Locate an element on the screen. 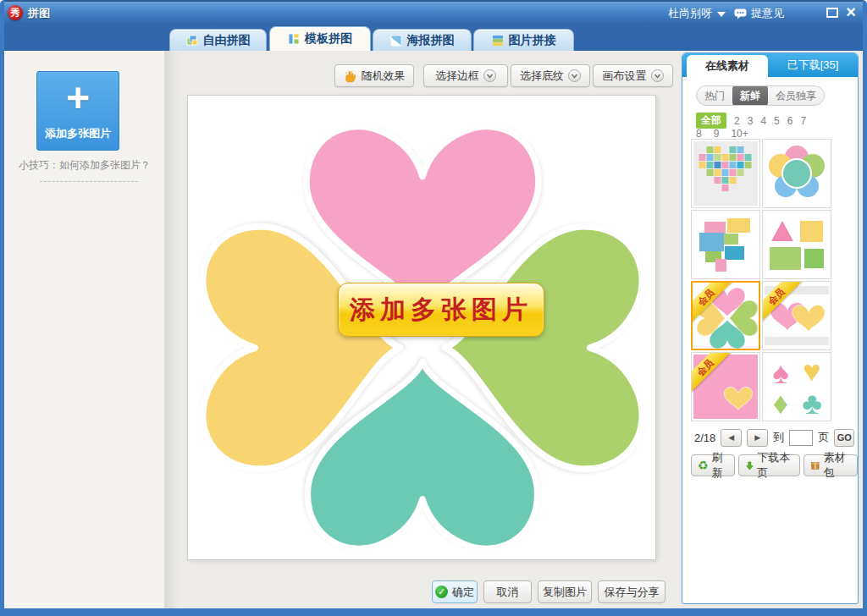  select-border-label: 选择边框 is located at coordinates (457, 76).